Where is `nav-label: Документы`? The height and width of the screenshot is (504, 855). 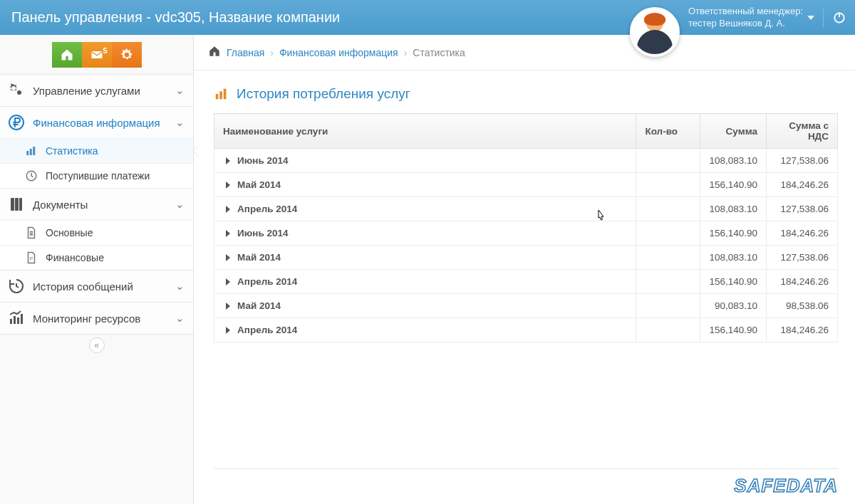
nav-label: Документы is located at coordinates (60, 205).